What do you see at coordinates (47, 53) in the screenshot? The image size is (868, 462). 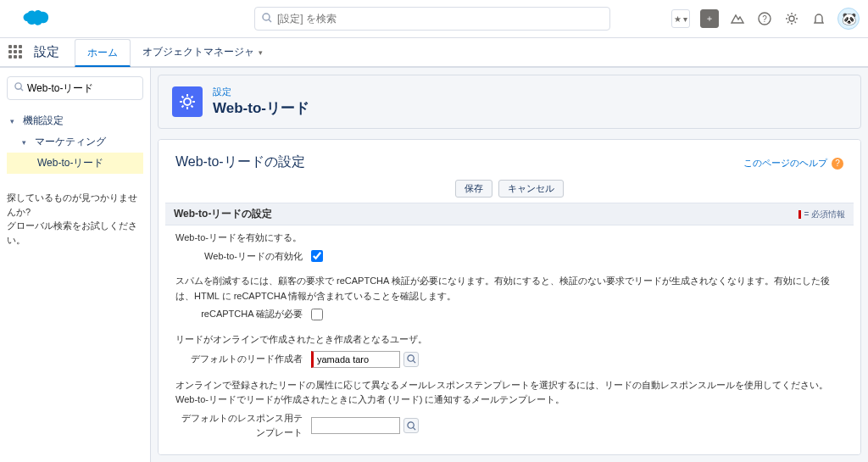 I see `app-name: 設定` at bounding box center [47, 53].